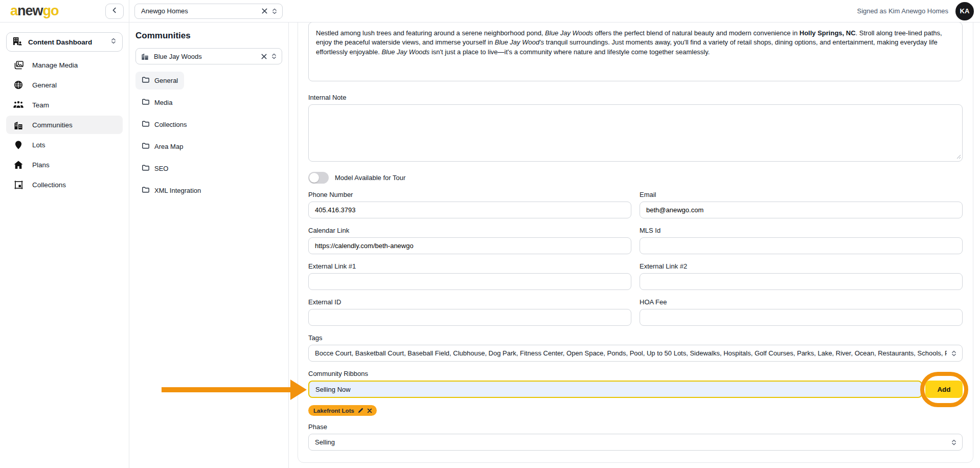 Image resolution: width=980 pixels, height=468 pixels. Describe the element at coordinates (64, 65) in the screenshot. I see `sidebar-item-manage-media: Manage Media` at that location.